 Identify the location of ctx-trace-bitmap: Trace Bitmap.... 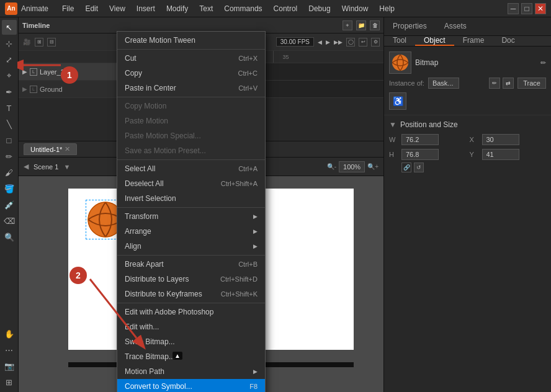
(191, 357).